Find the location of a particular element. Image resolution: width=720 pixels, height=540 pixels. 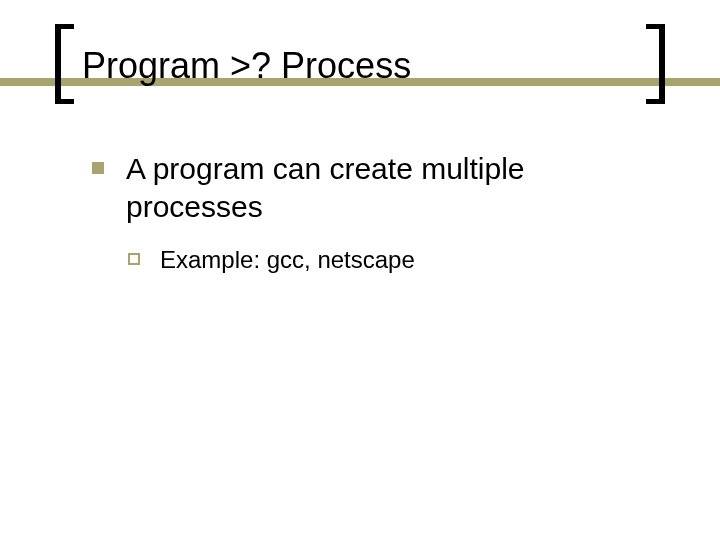

sub-bullet-text: Example: gcc, netscape is located at coordinates (288, 260).